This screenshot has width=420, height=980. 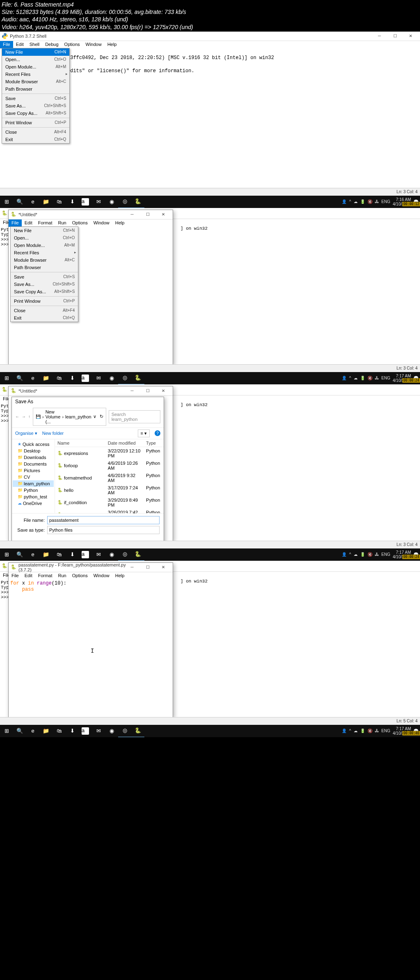 I want to click on file-row: 🐍forloop4/6/2019 10:26 AMPython, so click(x=109, y=466).